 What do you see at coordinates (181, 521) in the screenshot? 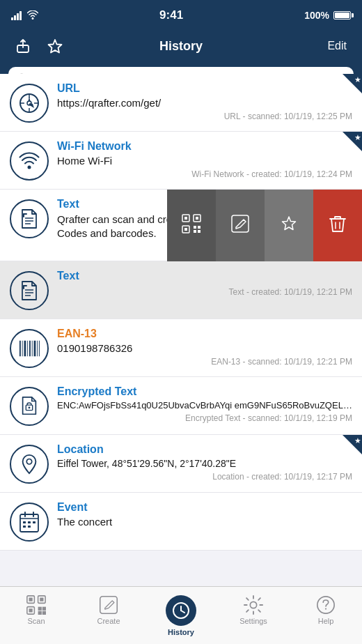
I see `list-item: Event The concert` at bounding box center [181, 521].